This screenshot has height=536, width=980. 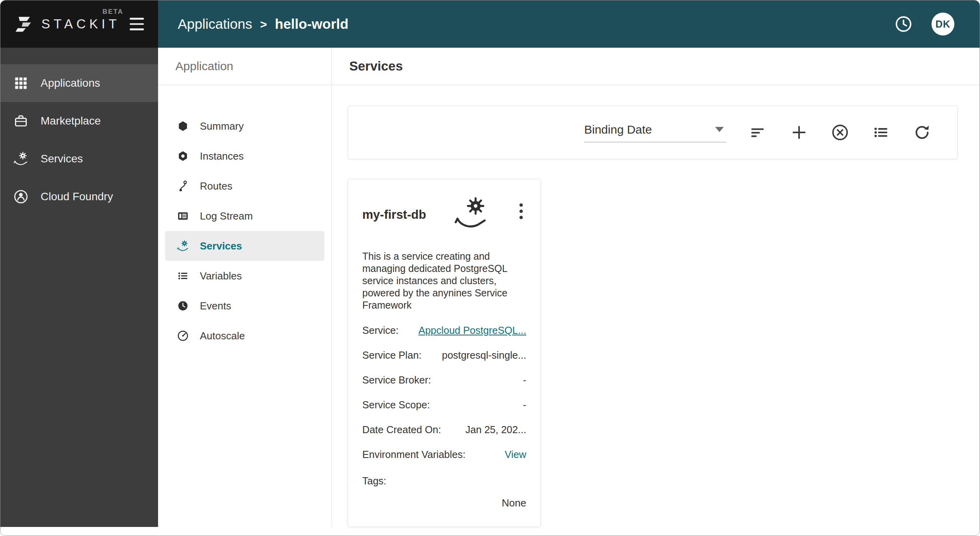 What do you see at coordinates (61, 159) in the screenshot?
I see `sidebar-item-label: Services` at bounding box center [61, 159].